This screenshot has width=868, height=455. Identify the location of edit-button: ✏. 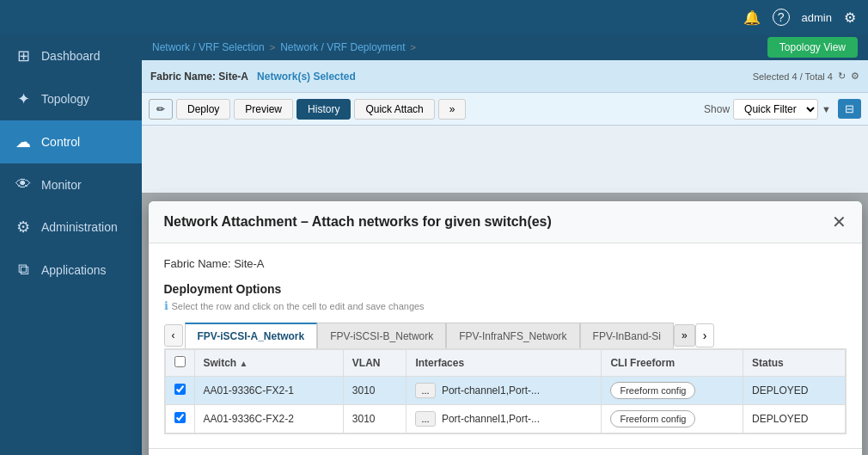
(161, 109).